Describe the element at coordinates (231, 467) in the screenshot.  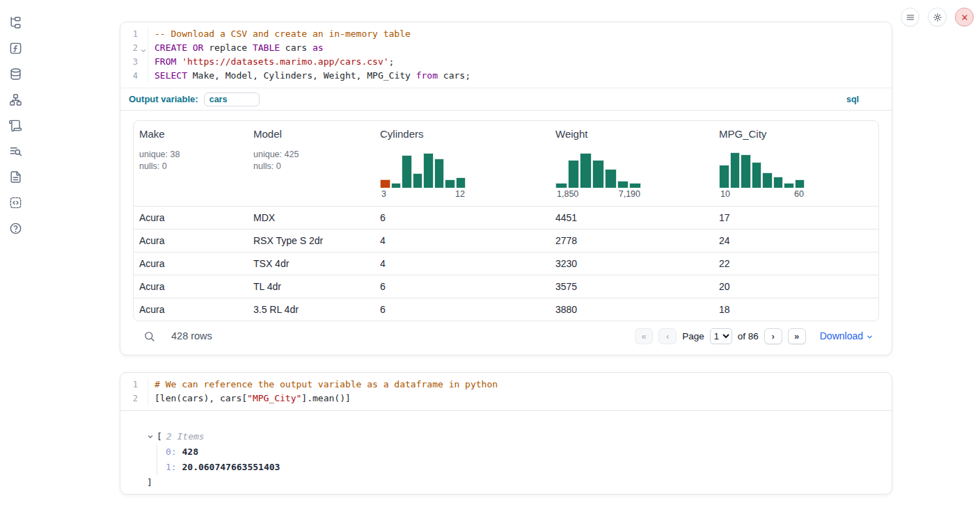
I see `item-value: 20.060747663551403` at that location.